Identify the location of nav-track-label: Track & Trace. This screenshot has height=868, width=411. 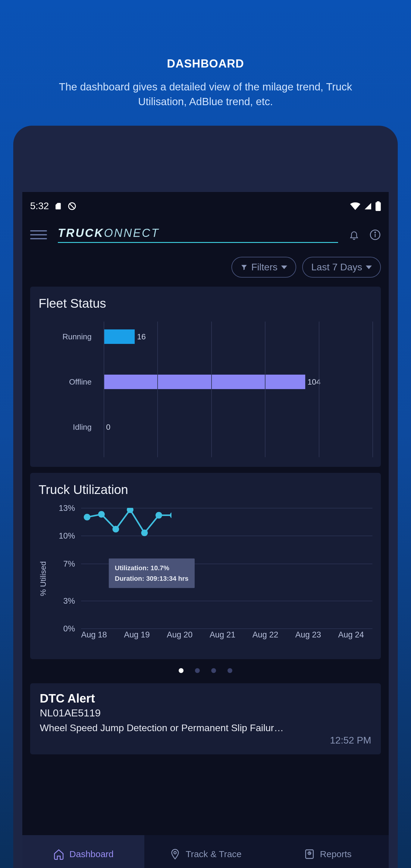
(214, 854).